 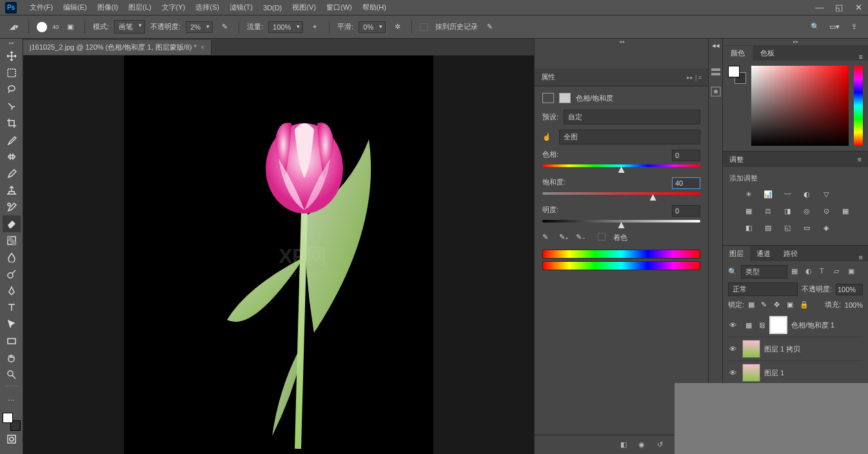 What do you see at coordinates (737, 75) in the screenshot?
I see `color-swatch-pair` at bounding box center [737, 75].